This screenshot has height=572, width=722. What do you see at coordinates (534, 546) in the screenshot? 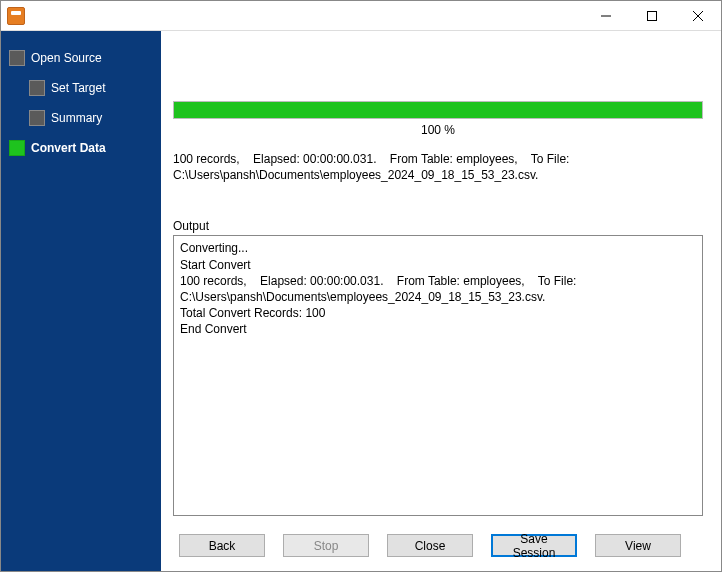
I see `save-session-button: Save Session` at bounding box center [534, 546].